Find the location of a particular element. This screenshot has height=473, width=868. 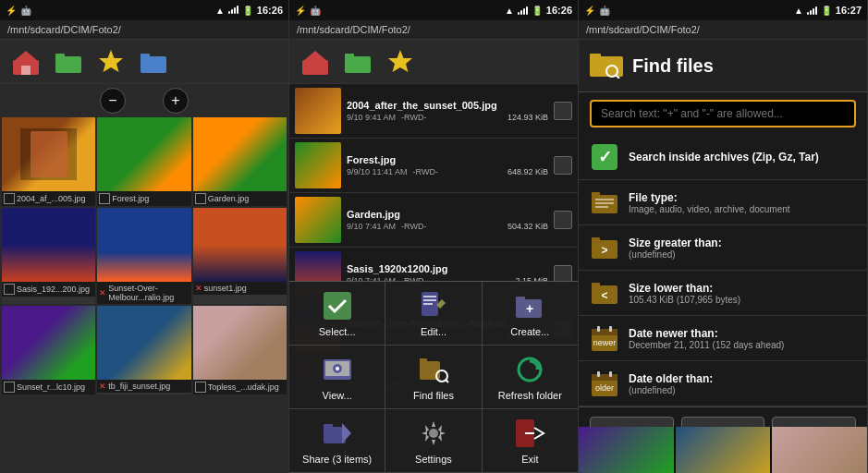

context-menu-select: Select... is located at coordinates (337, 313).